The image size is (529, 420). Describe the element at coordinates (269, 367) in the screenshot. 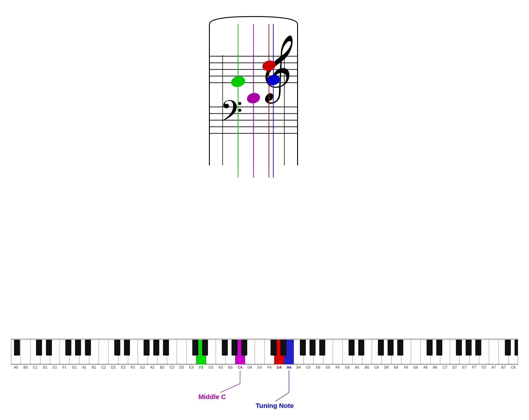

I see `svg-text: F4` at that location.